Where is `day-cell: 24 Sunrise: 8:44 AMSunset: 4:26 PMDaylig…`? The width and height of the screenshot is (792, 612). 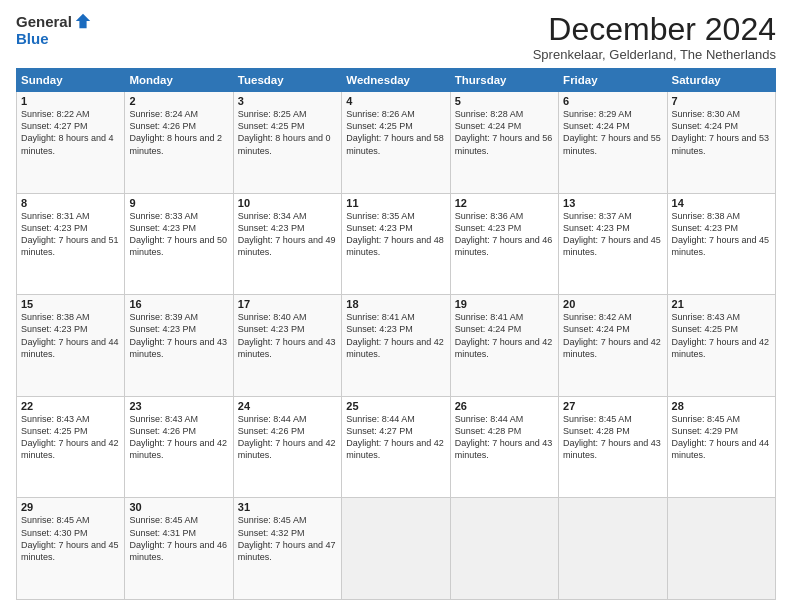 day-cell: 24 Sunrise: 8:44 AMSunset: 4:26 PMDaylig… is located at coordinates (287, 447).